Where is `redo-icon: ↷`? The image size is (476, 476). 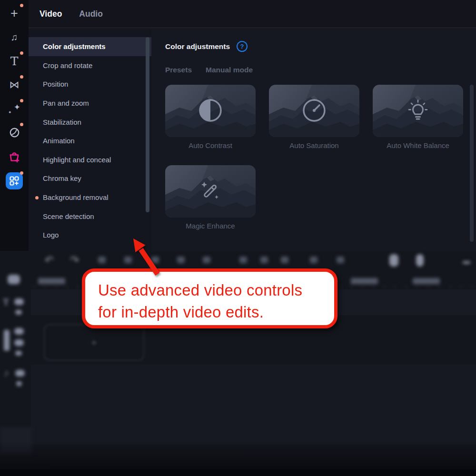
redo-icon: ↷ is located at coordinates (74, 260).